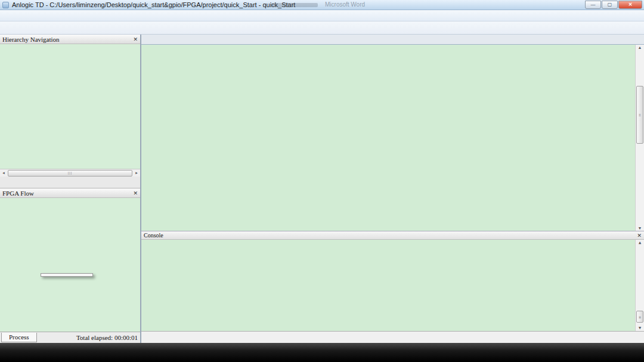 This screenshot has height=362, width=644. What do you see at coordinates (4, 173) in the screenshot?
I see `scroll-left-arrow: ◂` at bounding box center [4, 173].